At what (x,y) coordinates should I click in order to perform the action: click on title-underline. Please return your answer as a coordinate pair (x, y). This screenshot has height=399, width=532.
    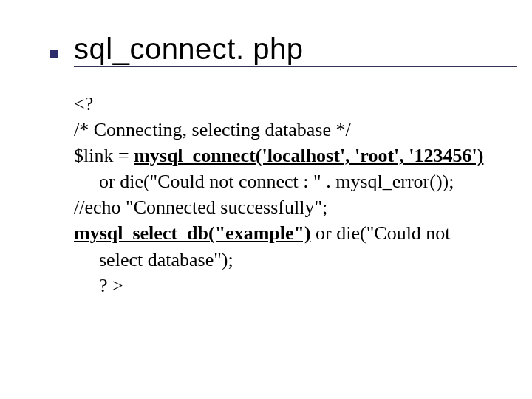
    Looking at the image, I should click on (296, 66).